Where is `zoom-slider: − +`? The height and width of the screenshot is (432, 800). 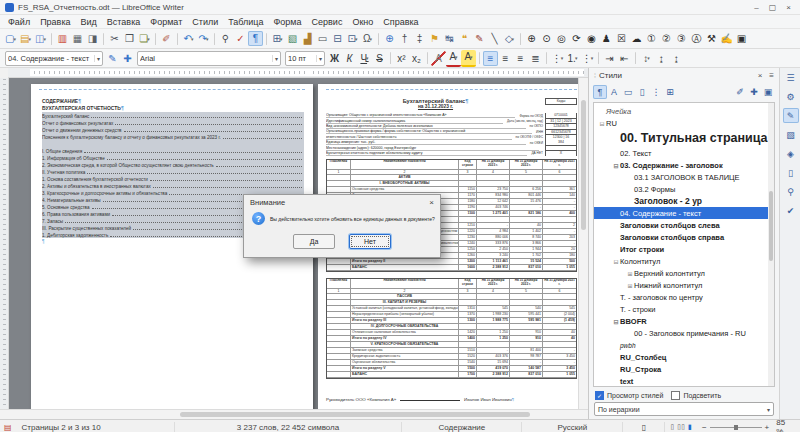
zoom-slider: − + is located at coordinates (736, 428).